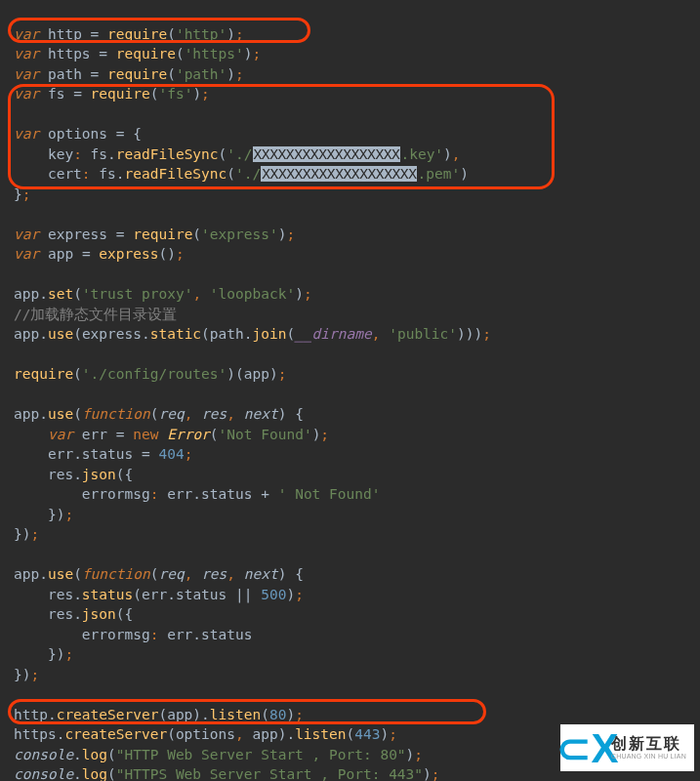 The width and height of the screenshot is (700, 781). I want to click on redacted-text: XXXXXXXXXXXXXXXXXX, so click(327, 154).